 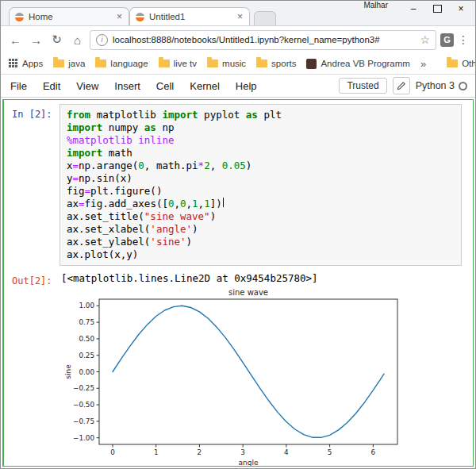 What do you see at coordinates (165, 86) in the screenshot?
I see `menu-cell: Cell` at bounding box center [165, 86].